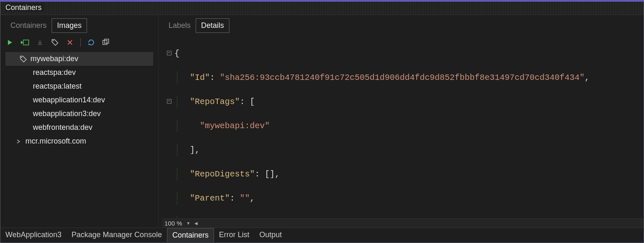 This screenshot has height=243, width=644. I want to click on list-item: webfrontenda:dev, so click(79, 127).